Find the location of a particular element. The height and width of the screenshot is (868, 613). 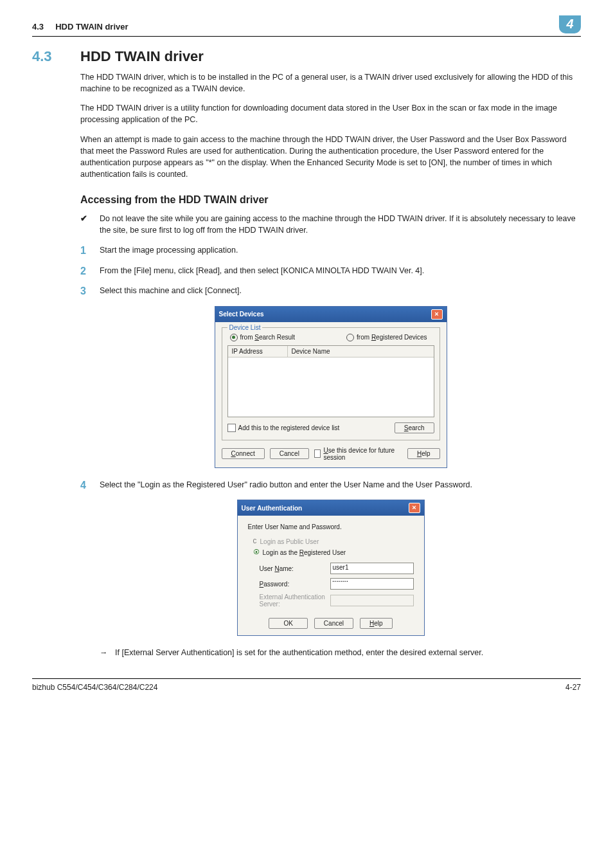

checkmark-icon: ✔ is located at coordinates (90, 225).